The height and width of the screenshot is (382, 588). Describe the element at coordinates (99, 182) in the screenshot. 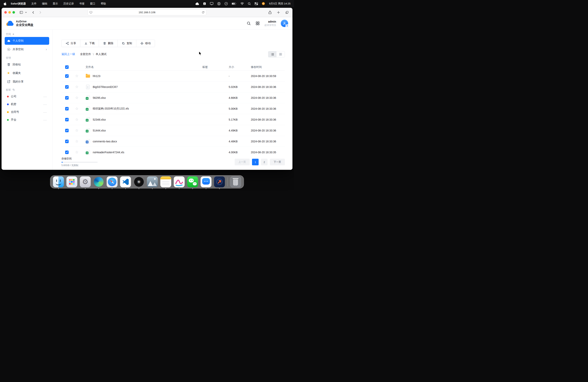

I see `edge-dock-icon` at that location.